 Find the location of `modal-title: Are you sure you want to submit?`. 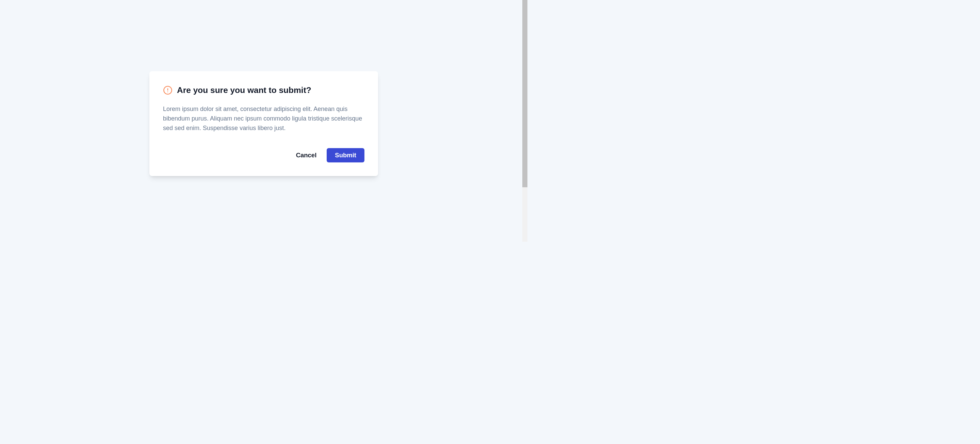

modal-title: Are you sure you want to submit? is located at coordinates (244, 90).